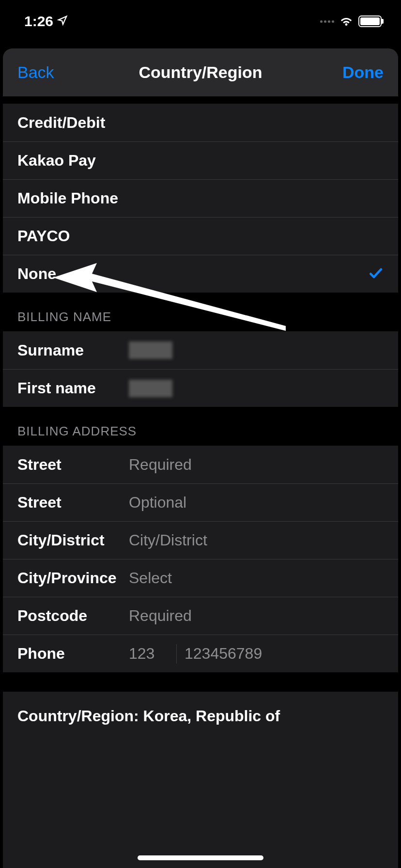  I want to click on payment-option-none: None, so click(200, 274).